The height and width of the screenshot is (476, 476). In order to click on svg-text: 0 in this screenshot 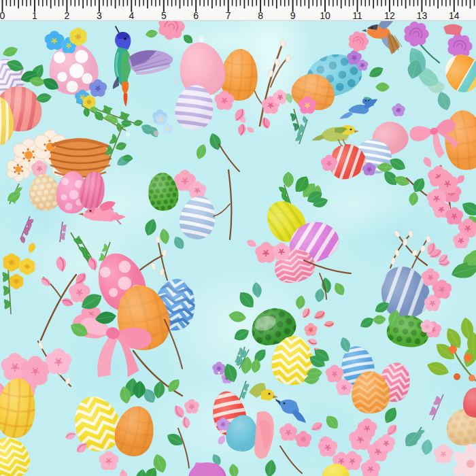, I will do `click(3, 16)`.